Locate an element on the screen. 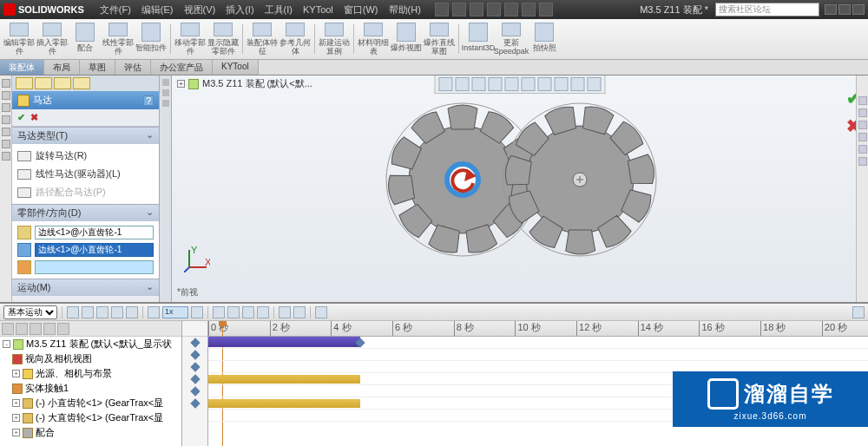  flyout-tree: + M3.5 Z11 装配 (默认<默... is located at coordinates (245, 83).